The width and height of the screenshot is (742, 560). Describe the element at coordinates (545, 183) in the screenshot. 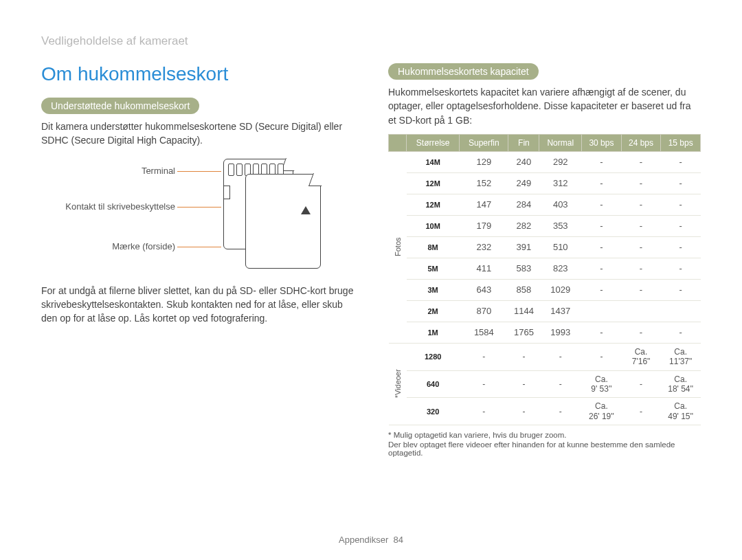

I see `table-row: 12M152249312---` at that location.